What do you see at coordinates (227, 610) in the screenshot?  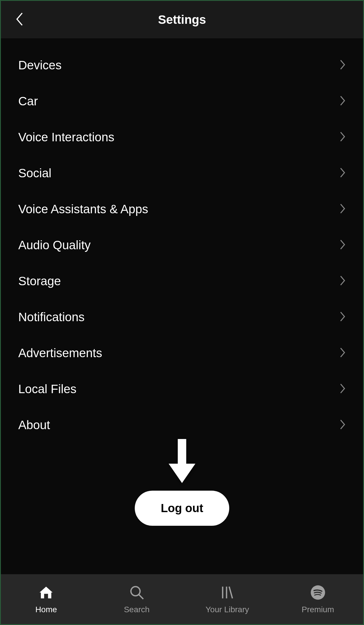 I see `nav-label: Your Library` at bounding box center [227, 610].